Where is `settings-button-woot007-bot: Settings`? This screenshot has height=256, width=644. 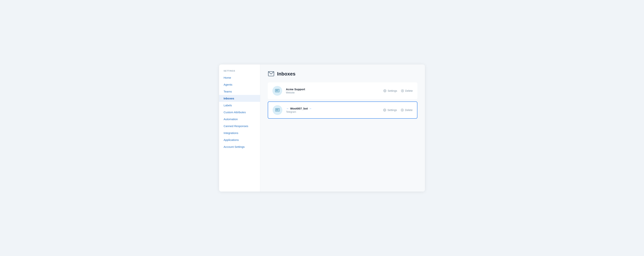
settings-button-woot007-bot: Settings is located at coordinates (390, 110).